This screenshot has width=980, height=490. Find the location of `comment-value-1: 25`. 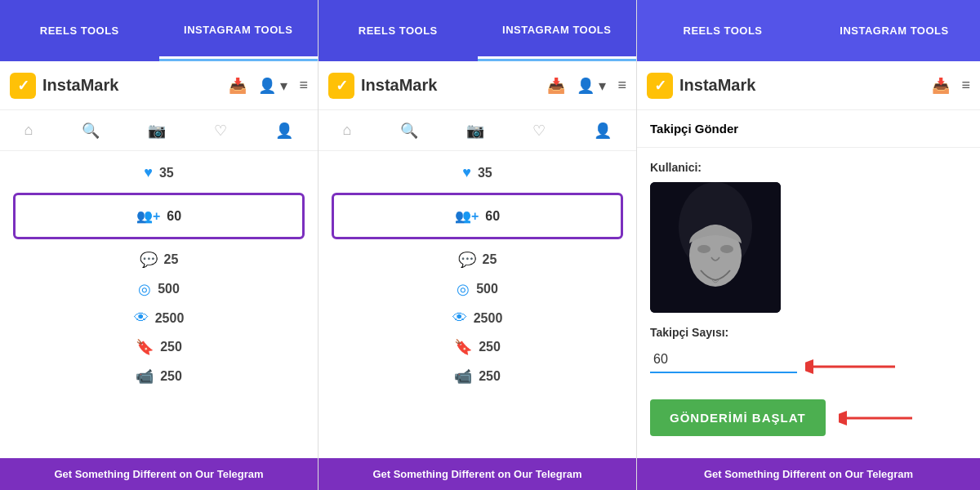

comment-value-1: 25 is located at coordinates (172, 260).